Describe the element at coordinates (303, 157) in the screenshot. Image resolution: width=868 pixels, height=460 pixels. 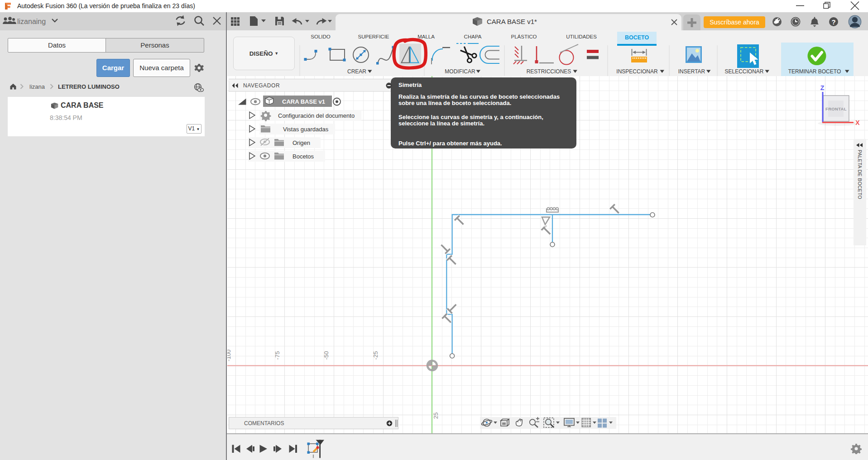
I see `svg-text: Bocetos` at that location.